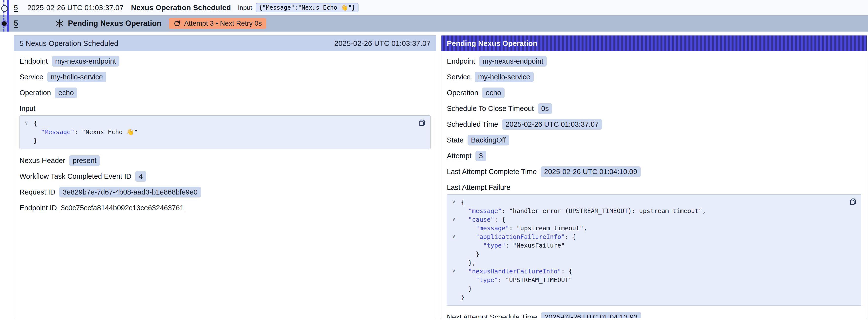  I want to click on timeline-open-dot, so click(5, 8).